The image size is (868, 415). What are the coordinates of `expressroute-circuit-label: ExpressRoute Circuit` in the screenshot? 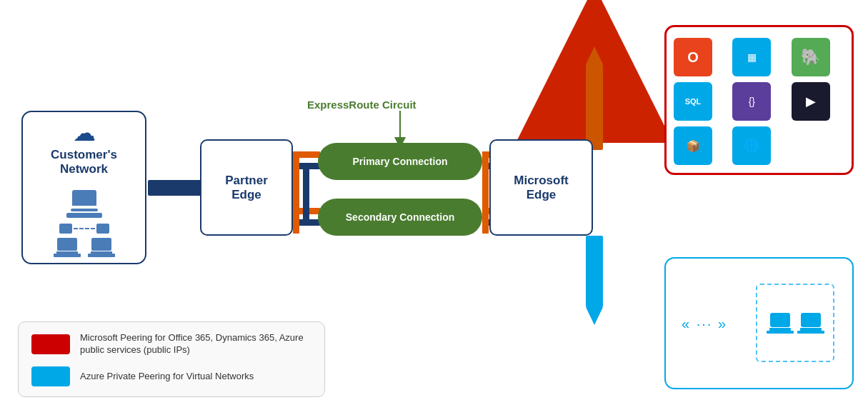 It's located at (361, 104).